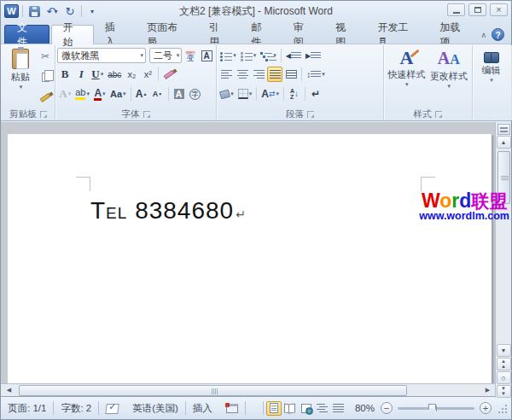  I want to click on line-spacing-button: ↕▾, so click(316, 74).